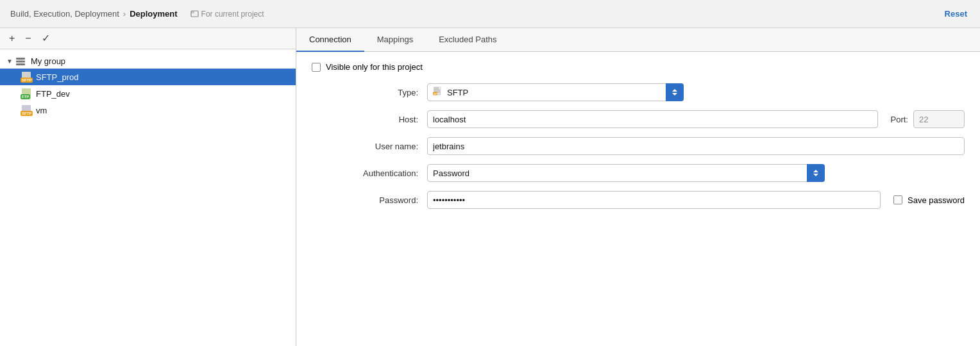 The height and width of the screenshot is (346, 980). What do you see at coordinates (26, 94) in the screenshot?
I see `ftp-dev-icon: FTP` at bounding box center [26, 94].